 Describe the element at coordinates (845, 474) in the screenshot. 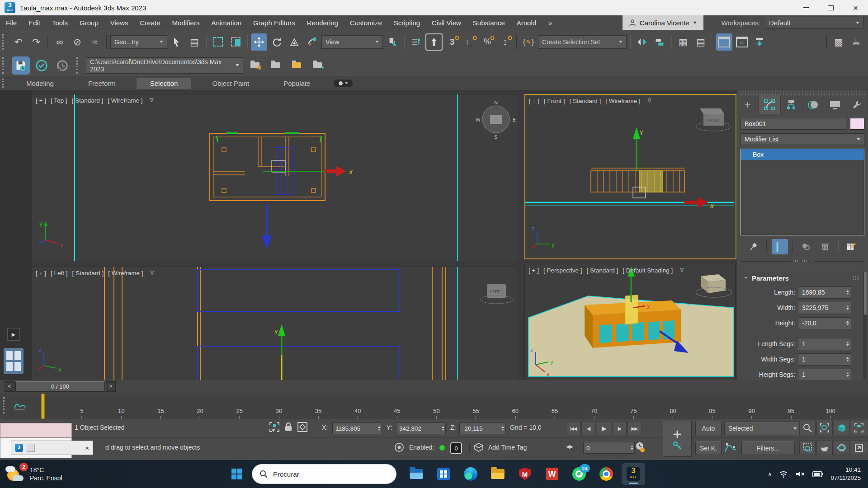

I see `taskbar-clock: 10:41 07/11/2025` at that location.